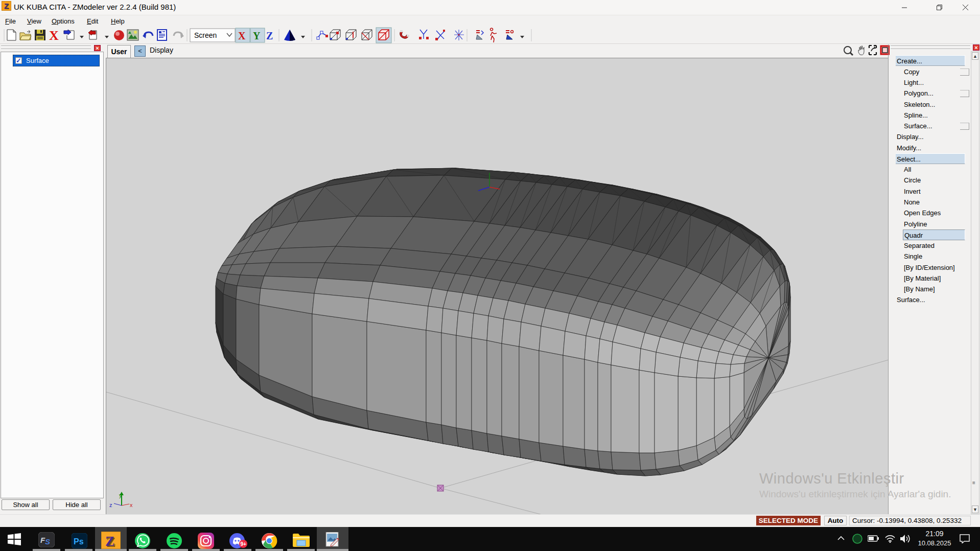 Image resolution: width=980 pixels, height=551 pixels. I want to click on svg-text: Y, so click(256, 36).